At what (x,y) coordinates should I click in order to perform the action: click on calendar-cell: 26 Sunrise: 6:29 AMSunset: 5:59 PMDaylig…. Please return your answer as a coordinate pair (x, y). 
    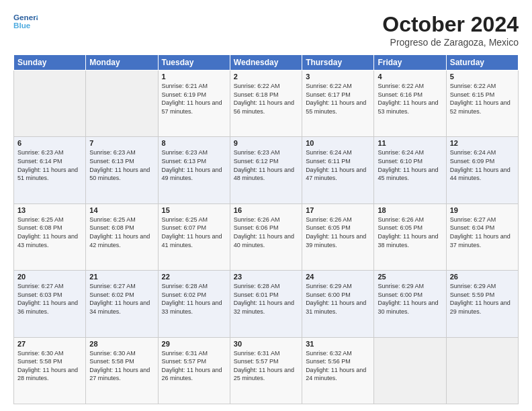
    Looking at the image, I should click on (482, 304).